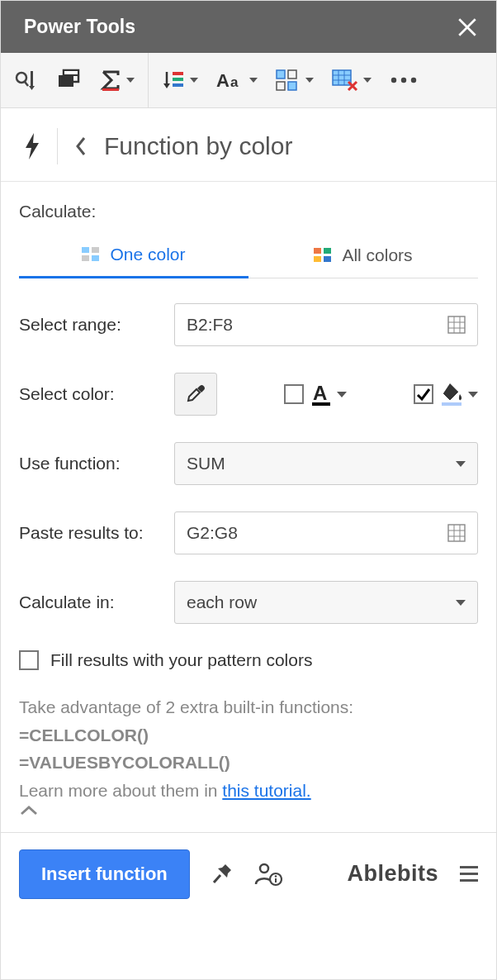 This screenshot has height=980, width=497. What do you see at coordinates (92, 533) in the screenshot?
I see `paste-results-label: Paste results to:` at bounding box center [92, 533].